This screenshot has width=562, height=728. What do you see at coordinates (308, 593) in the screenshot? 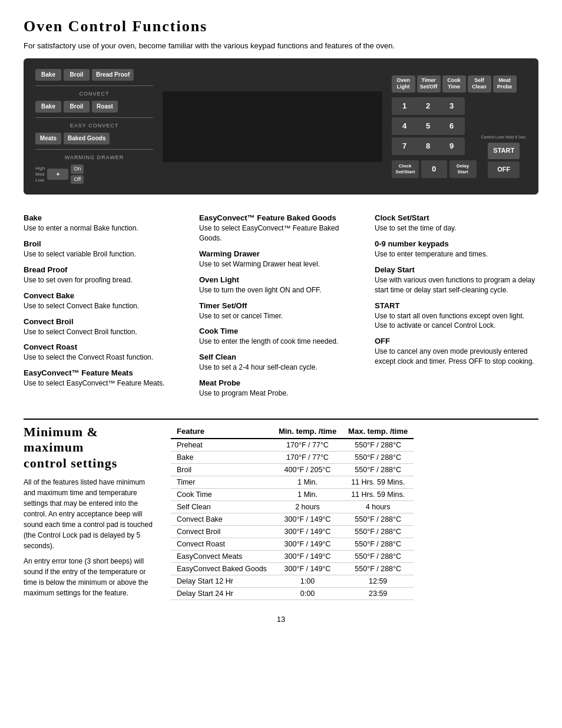
I see `min-cell: 0:00` at bounding box center [308, 593].